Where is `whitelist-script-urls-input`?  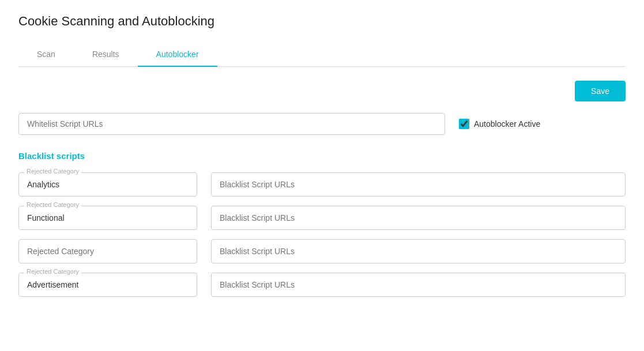 whitelist-script-urls-input is located at coordinates (232, 124).